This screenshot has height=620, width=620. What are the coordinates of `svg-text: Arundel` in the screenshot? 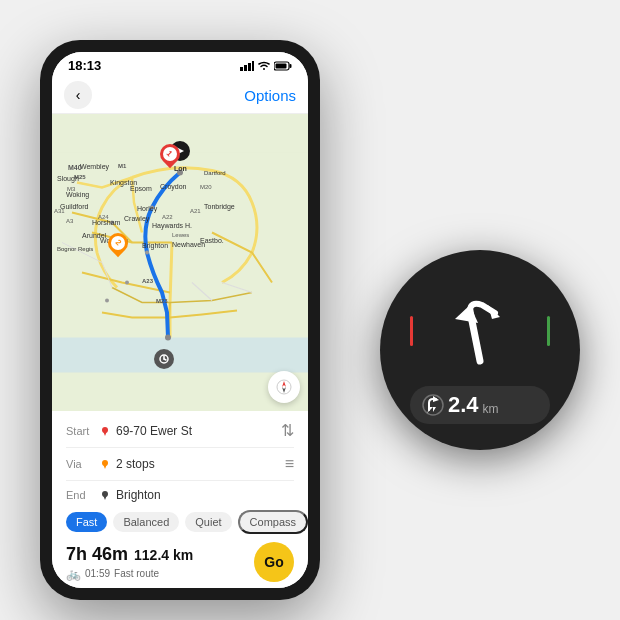 It's located at (94, 236).